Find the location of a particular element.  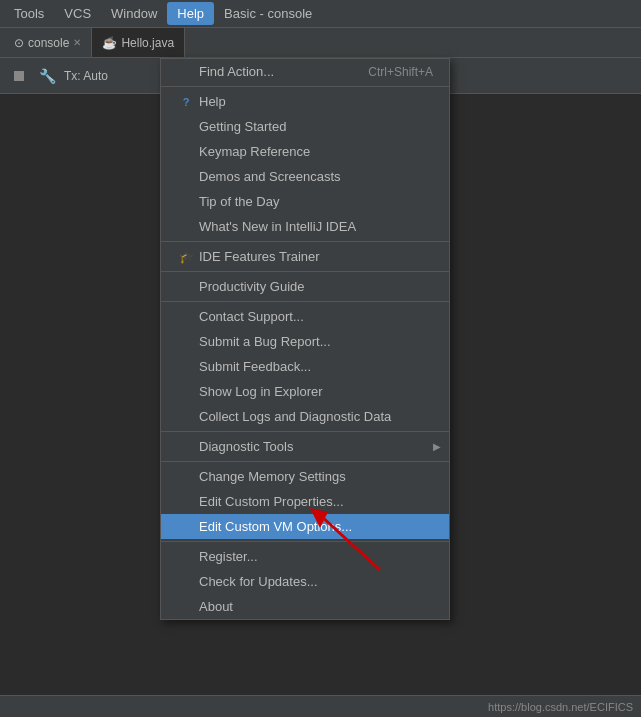

menu-tools: Tools is located at coordinates (29, 14).